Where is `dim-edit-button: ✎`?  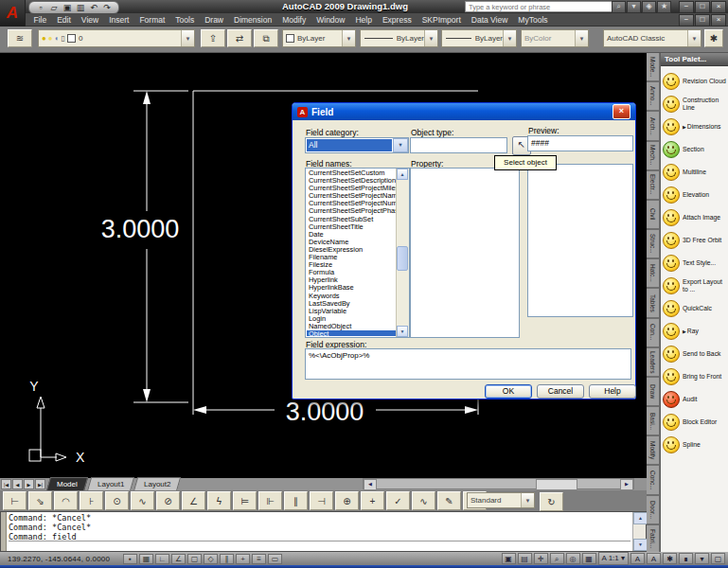 dim-edit-button: ✎ is located at coordinates (449, 501).